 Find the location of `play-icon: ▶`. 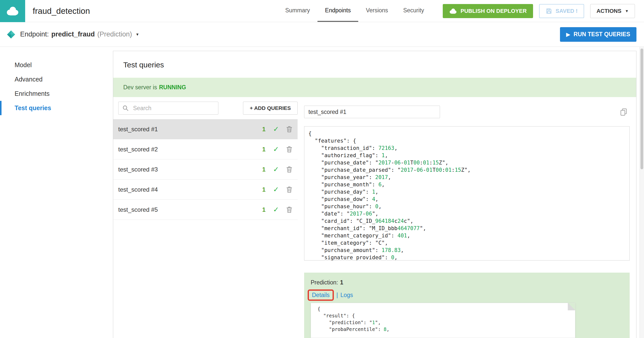

play-icon: ▶ is located at coordinates (568, 34).